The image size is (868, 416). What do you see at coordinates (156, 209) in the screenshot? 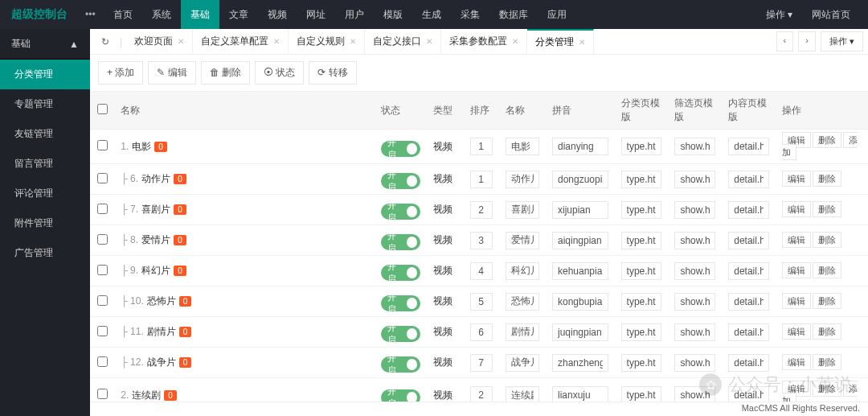
I see `row-name: 喜剧片` at bounding box center [156, 209].